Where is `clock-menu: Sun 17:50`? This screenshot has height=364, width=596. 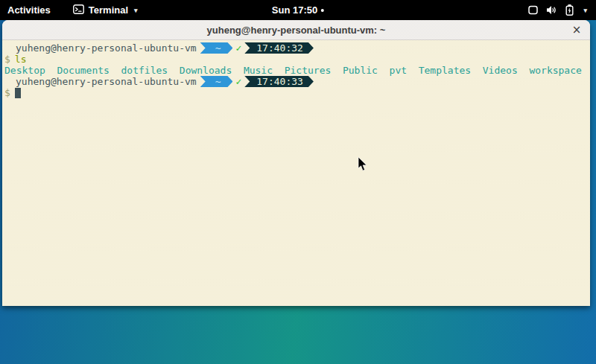 clock-menu: Sun 17:50 is located at coordinates (298, 10).